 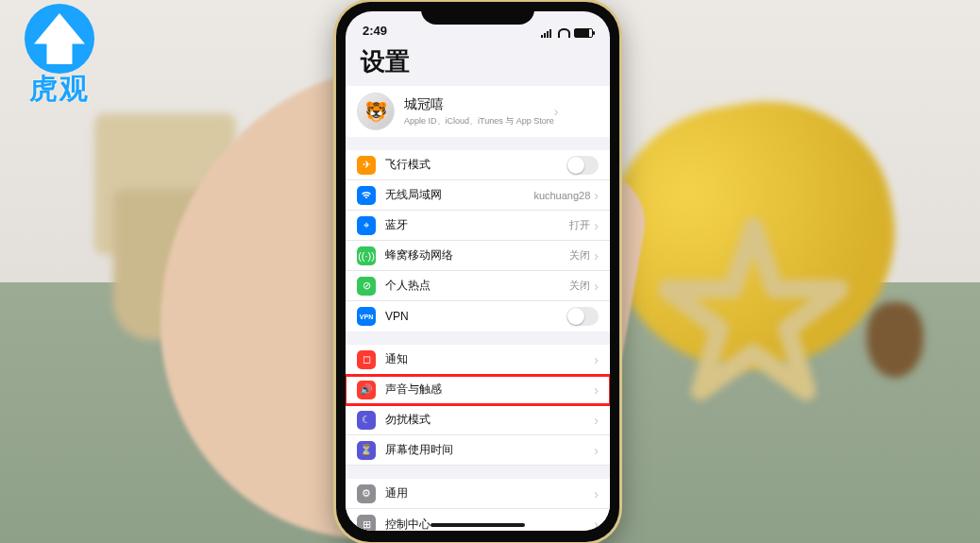 I want to click on page-title: 设置, so click(x=478, y=62).